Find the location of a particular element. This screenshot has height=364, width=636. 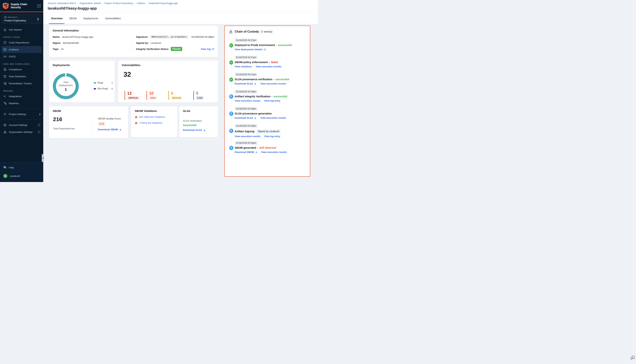

signed-by-value: Lavakush is located at coordinates (156, 43).